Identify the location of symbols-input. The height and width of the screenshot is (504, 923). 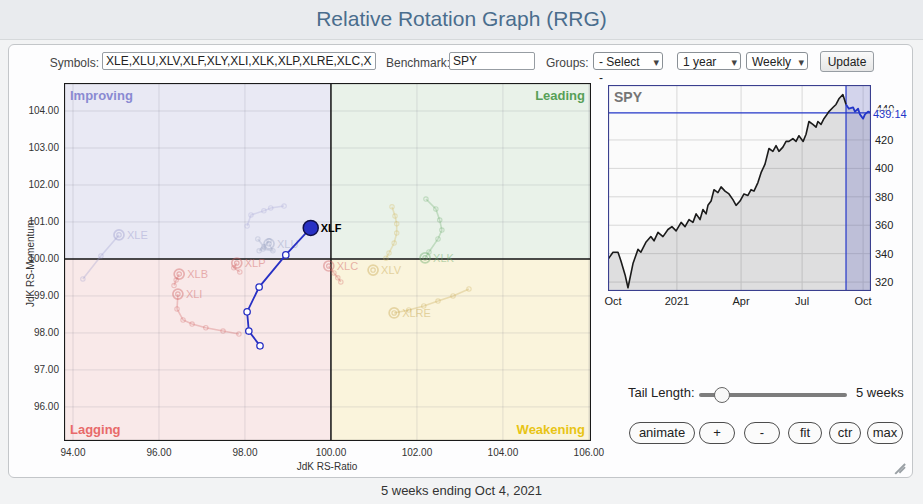
(239, 61).